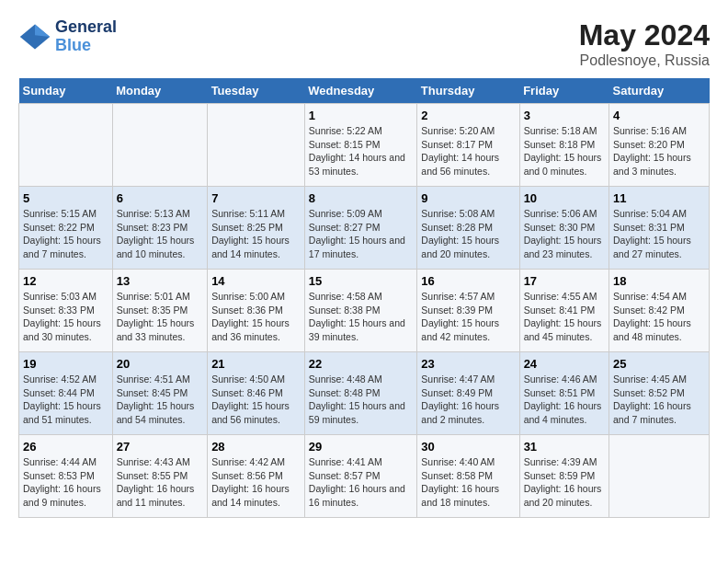 This screenshot has height=563, width=728. I want to click on calendar-cell: 12Sunrise: 5:03 AM Sunset: 8:33 PM Dayli…, so click(66, 311).